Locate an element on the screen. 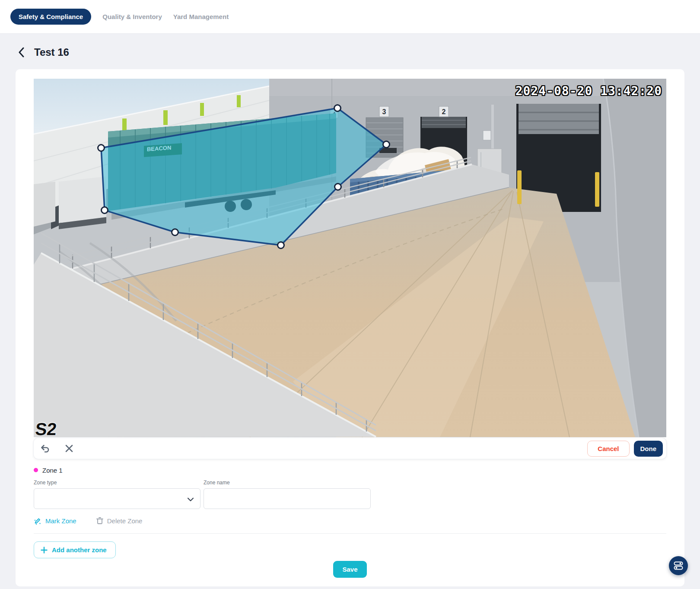  camera-timestamp: 2024-08-20 13:42:20 is located at coordinates (589, 91).